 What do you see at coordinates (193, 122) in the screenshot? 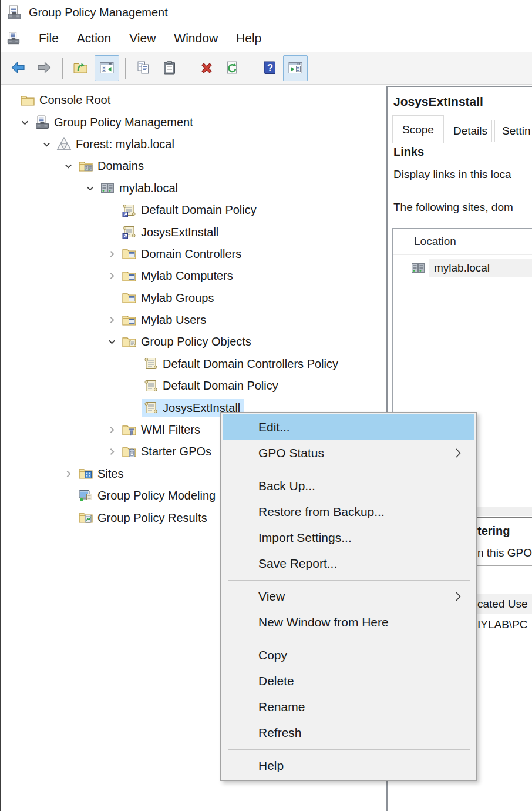
I see `tree-item-group-policy-management: Group Policy Management` at bounding box center [193, 122].